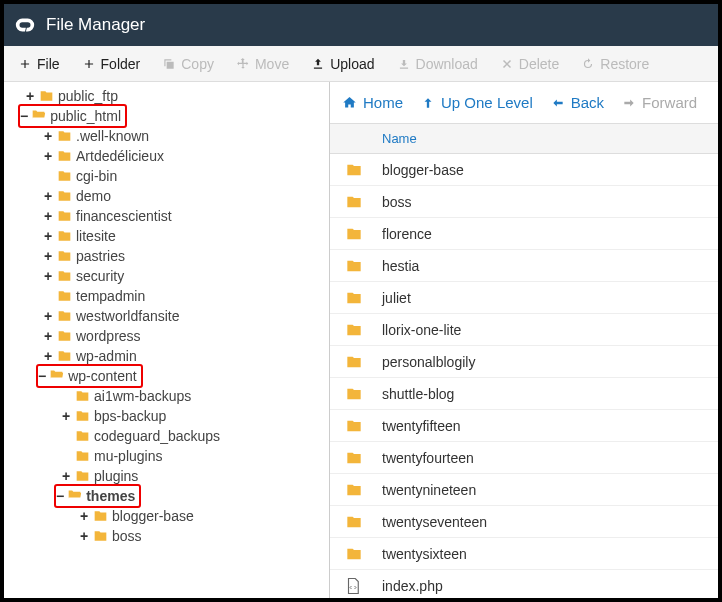  What do you see at coordinates (428, 458) in the screenshot?
I see `file-name: twentyfourteen` at bounding box center [428, 458].